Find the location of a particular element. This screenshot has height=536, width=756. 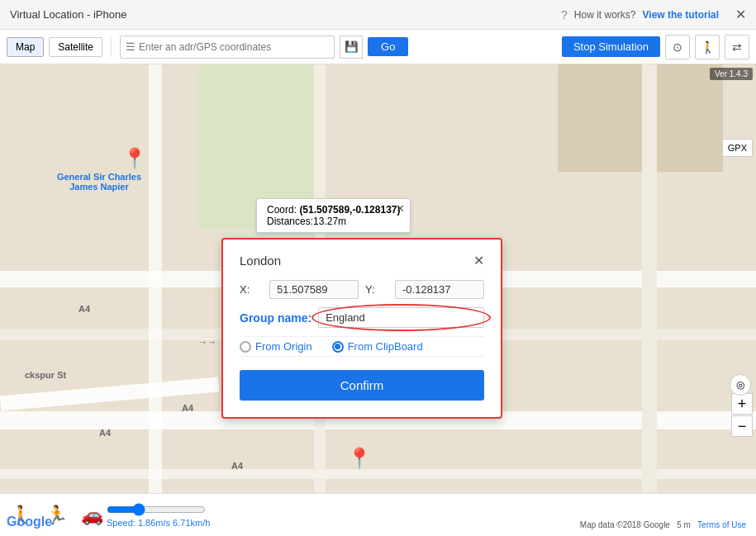

scale-info: 5 m is located at coordinates (684, 525).